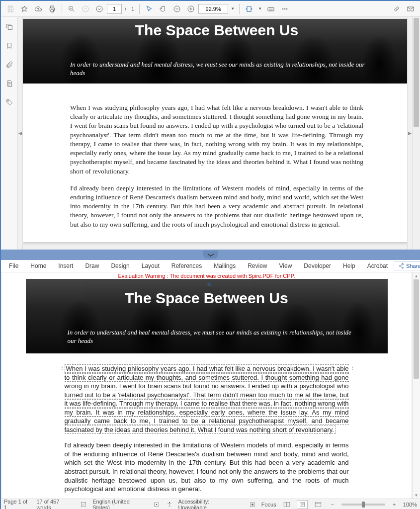  What do you see at coordinates (9, 65) in the screenshot?
I see `attachment-icon` at bounding box center [9, 65].